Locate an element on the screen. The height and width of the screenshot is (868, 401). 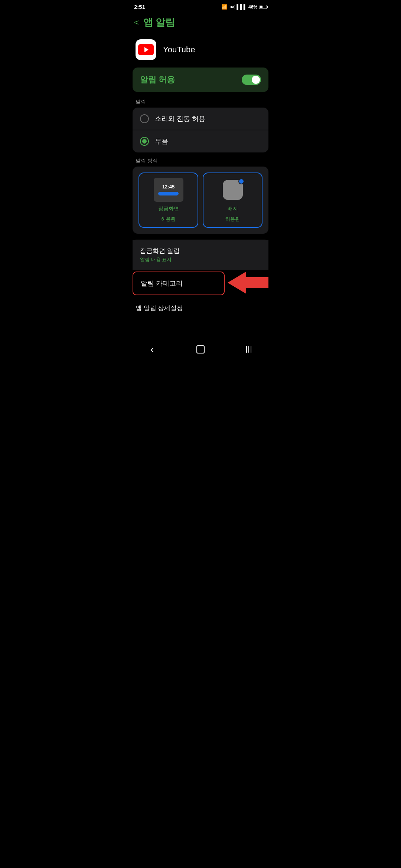
radio-sound-circle is located at coordinates (144, 119).